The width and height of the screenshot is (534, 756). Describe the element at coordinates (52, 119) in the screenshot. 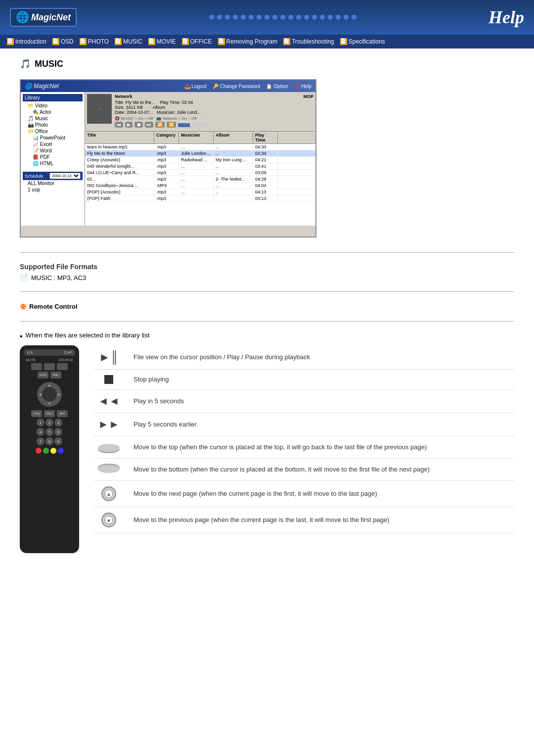

I see `tree-music: 🎵 Music` at that location.